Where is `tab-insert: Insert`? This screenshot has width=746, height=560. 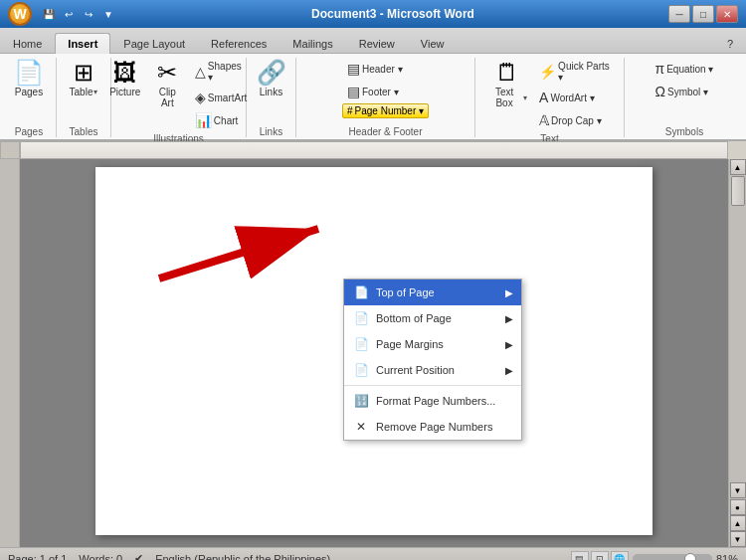 tab-insert: Insert is located at coordinates (83, 44).